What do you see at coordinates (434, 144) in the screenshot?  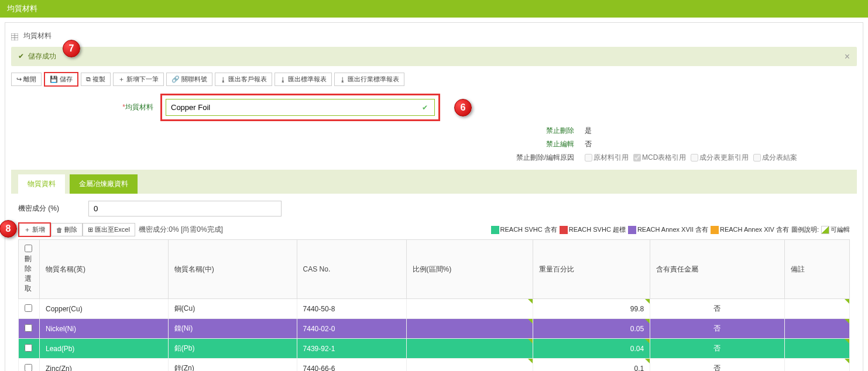 I see `readonly-fields: 禁止刪除 是 禁止編輯 否 禁止刪除/編輯原因 原材料引用 MCD表格引用 成分…` at bounding box center [434, 144].